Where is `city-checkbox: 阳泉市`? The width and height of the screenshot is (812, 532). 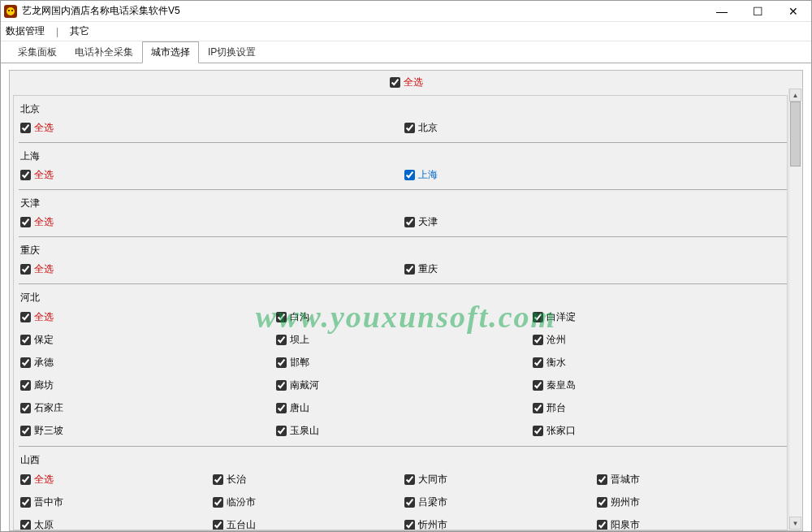
city-checkbox: 阳泉市 is located at coordinates (619, 524).